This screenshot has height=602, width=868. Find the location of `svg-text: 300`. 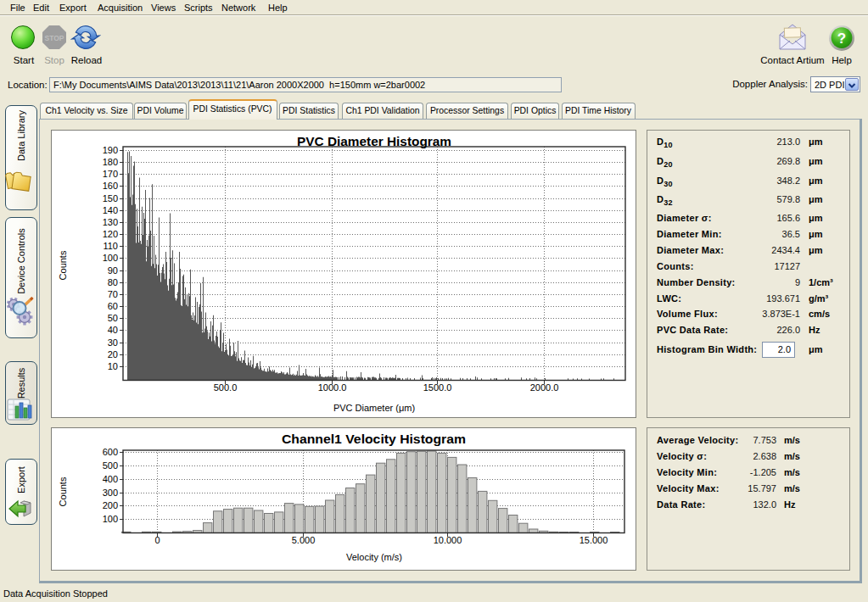

svg-text: 300 is located at coordinates (110, 493).